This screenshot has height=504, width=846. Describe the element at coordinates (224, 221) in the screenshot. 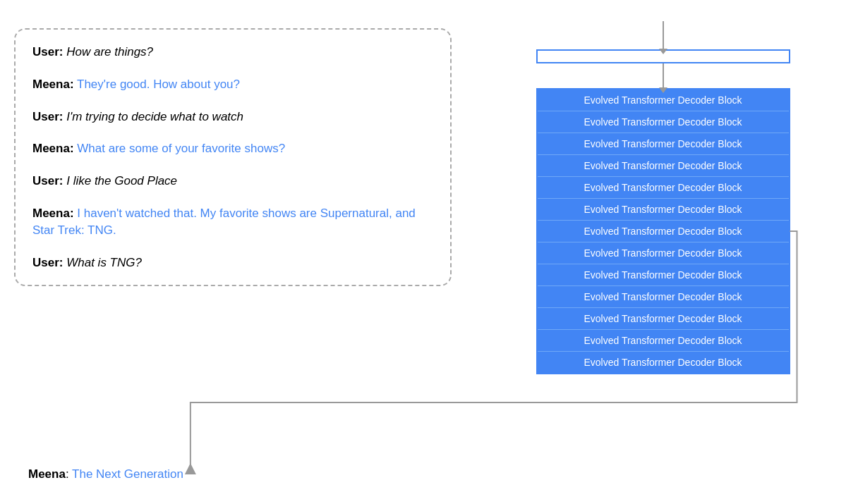

I see `speaker-text: I haven't watched that. My favorite show…` at that location.